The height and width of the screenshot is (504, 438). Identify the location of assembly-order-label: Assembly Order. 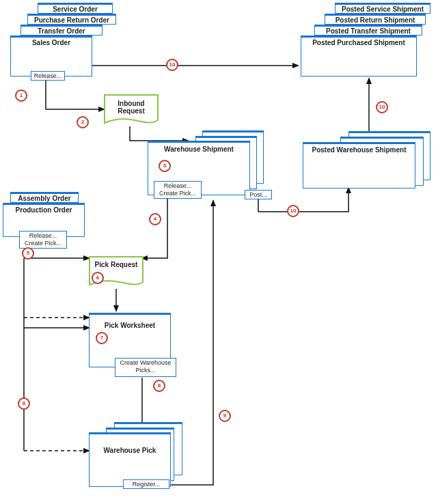
(44, 199).